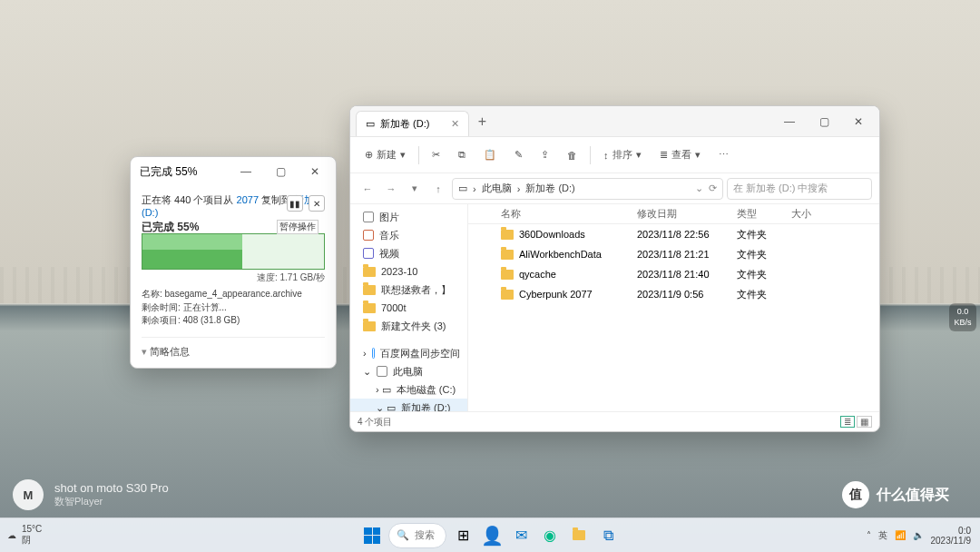  What do you see at coordinates (681, 214) in the screenshot?
I see `col-date: 修改日期` at bounding box center [681, 214].